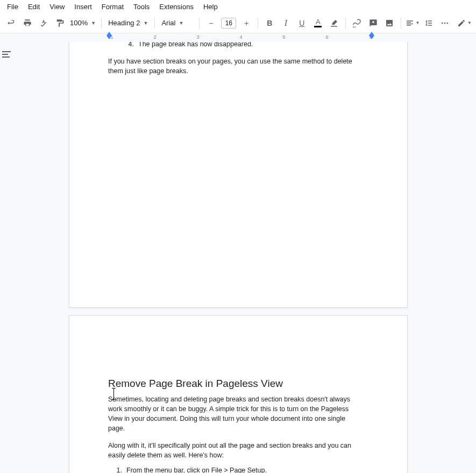  I want to click on menu-view: View, so click(57, 6).